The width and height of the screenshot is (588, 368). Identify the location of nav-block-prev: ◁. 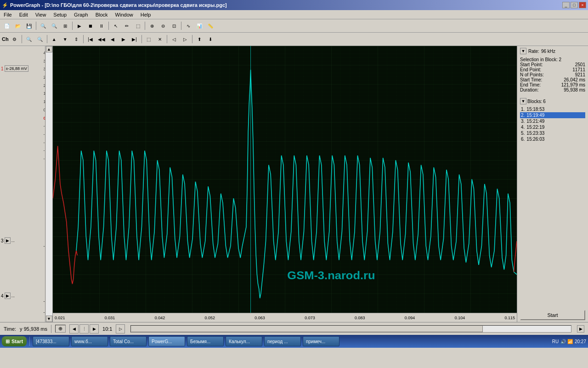
(174, 39).